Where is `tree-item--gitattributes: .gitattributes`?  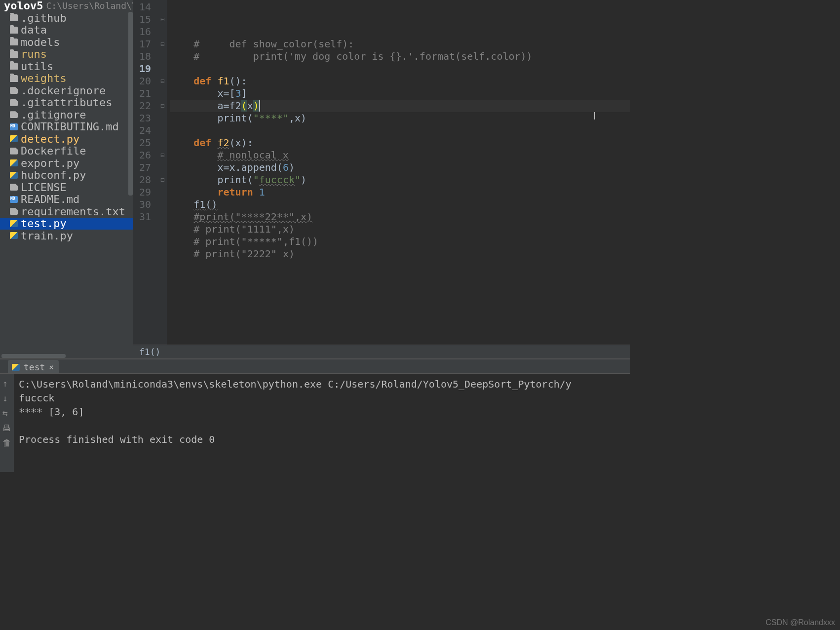 tree-item--gitattributes: .gitattributes is located at coordinates (66, 103).